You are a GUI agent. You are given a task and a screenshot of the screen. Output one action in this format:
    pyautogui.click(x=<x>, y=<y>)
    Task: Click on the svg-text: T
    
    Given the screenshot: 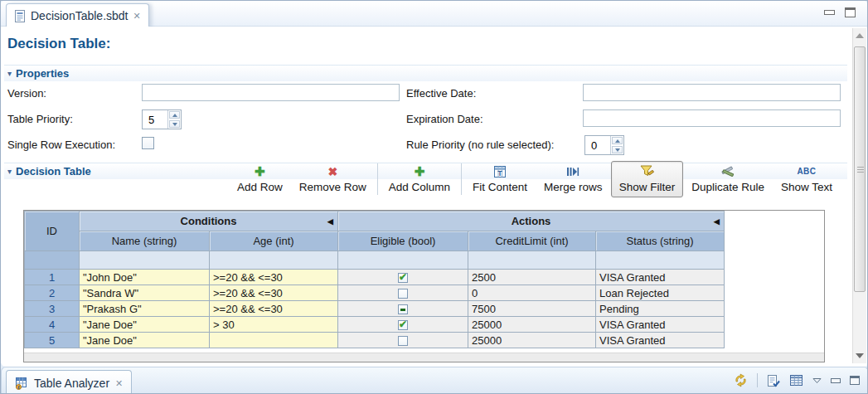 What is the action you would take?
    pyautogui.click(x=500, y=173)
    